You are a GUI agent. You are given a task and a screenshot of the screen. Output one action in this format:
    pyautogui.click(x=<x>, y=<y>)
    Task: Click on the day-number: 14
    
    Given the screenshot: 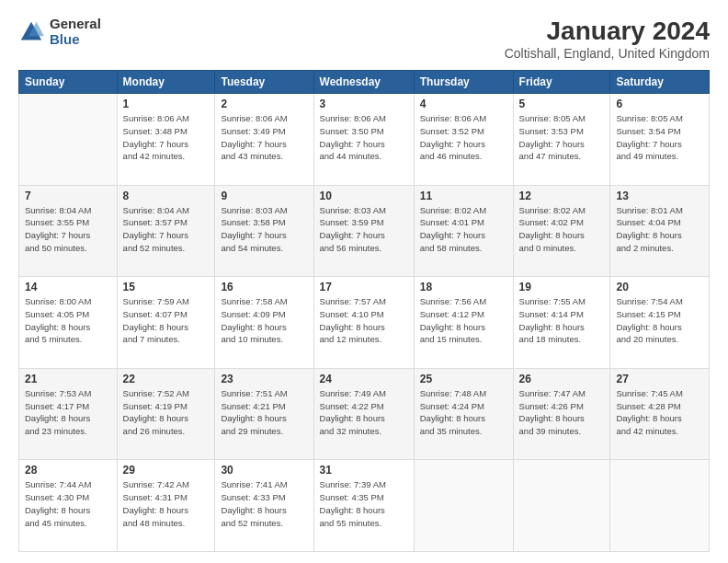 What is the action you would take?
    pyautogui.click(x=68, y=287)
    